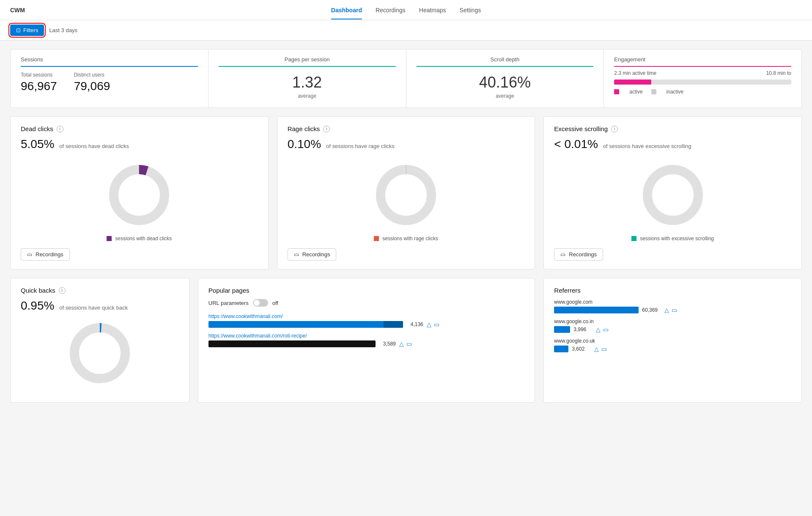 Image resolution: width=812 pixels, height=516 pixels. What do you see at coordinates (367, 336) in the screenshot?
I see `url-text-2: https://www.cookwithmanali.com/roti-reci…` at bounding box center [367, 336].